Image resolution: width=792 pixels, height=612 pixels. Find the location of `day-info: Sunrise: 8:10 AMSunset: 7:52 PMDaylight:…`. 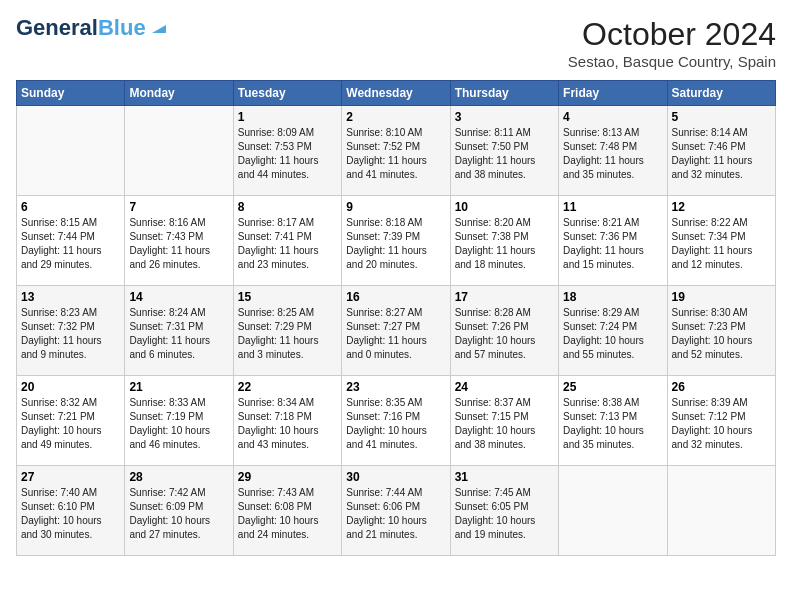

day-info: Sunrise: 8:10 AMSunset: 7:52 PMDaylight:… is located at coordinates (396, 154).